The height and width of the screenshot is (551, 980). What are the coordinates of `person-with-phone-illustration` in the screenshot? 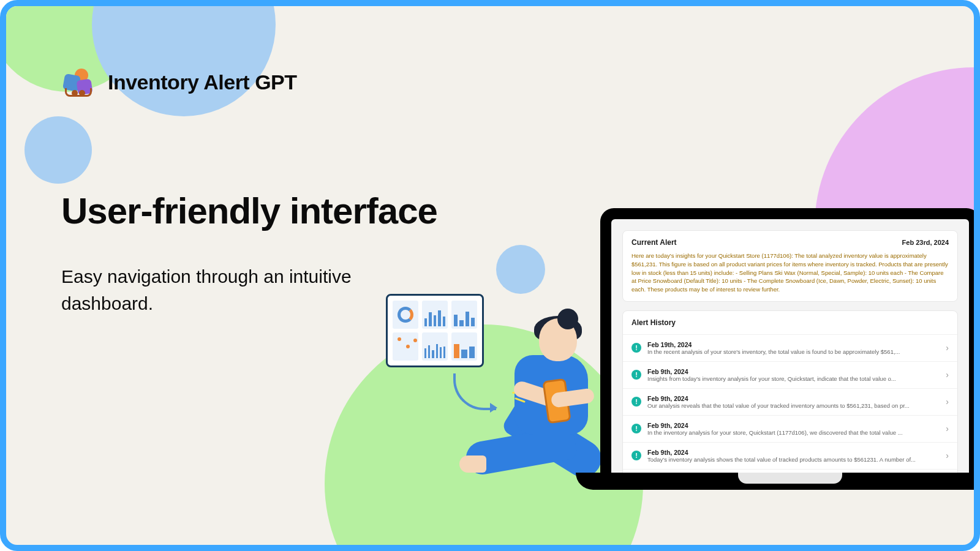 It's located at (539, 435).